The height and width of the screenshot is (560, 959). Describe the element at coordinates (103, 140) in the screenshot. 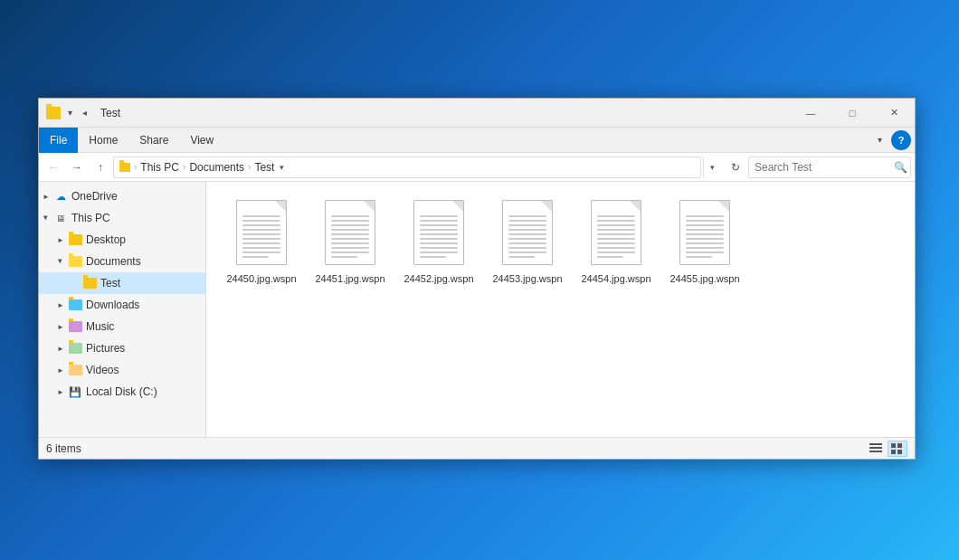

I see `menu-home: Home` at that location.